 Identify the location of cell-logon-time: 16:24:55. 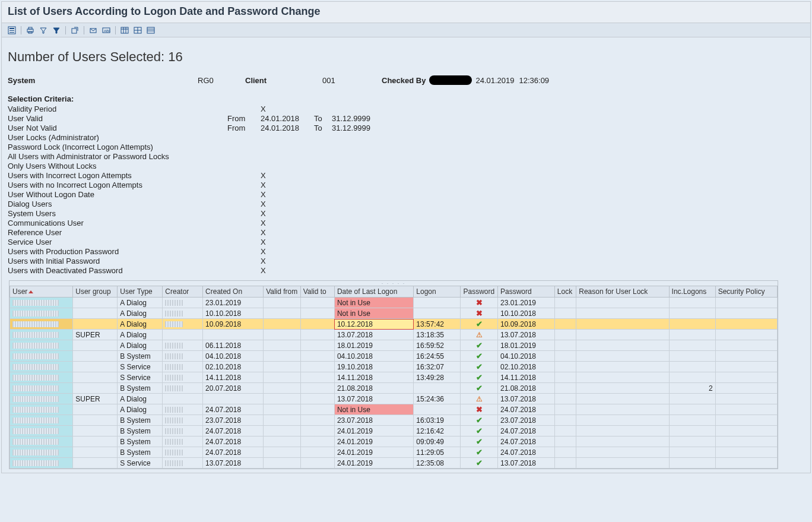
(437, 356).